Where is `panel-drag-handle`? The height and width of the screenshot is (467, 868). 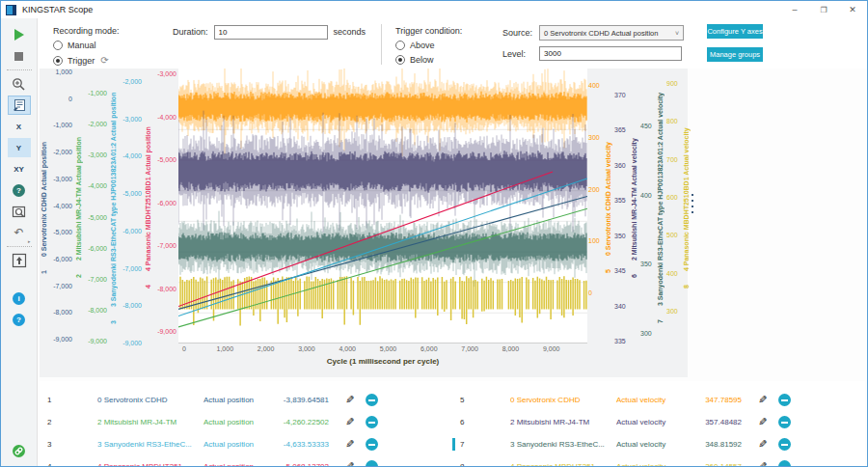 panel-drag-handle is located at coordinates (692, 286).